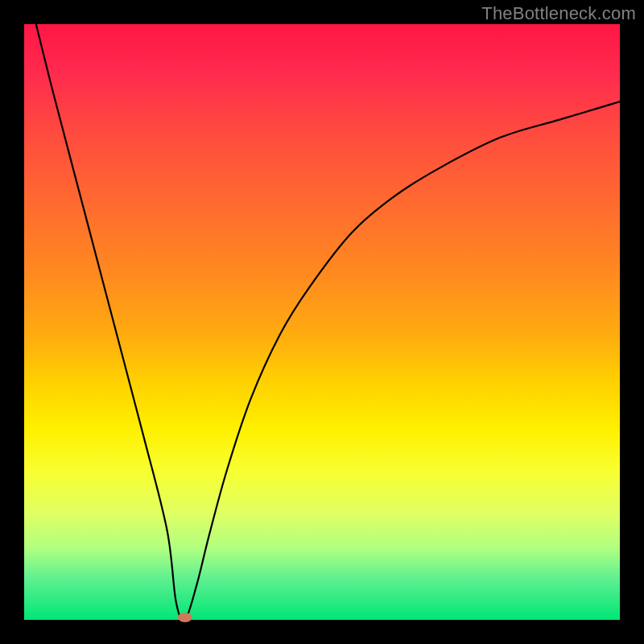 This screenshot has height=644, width=644. What do you see at coordinates (185, 617) in the screenshot?
I see `notch-marker` at bounding box center [185, 617].